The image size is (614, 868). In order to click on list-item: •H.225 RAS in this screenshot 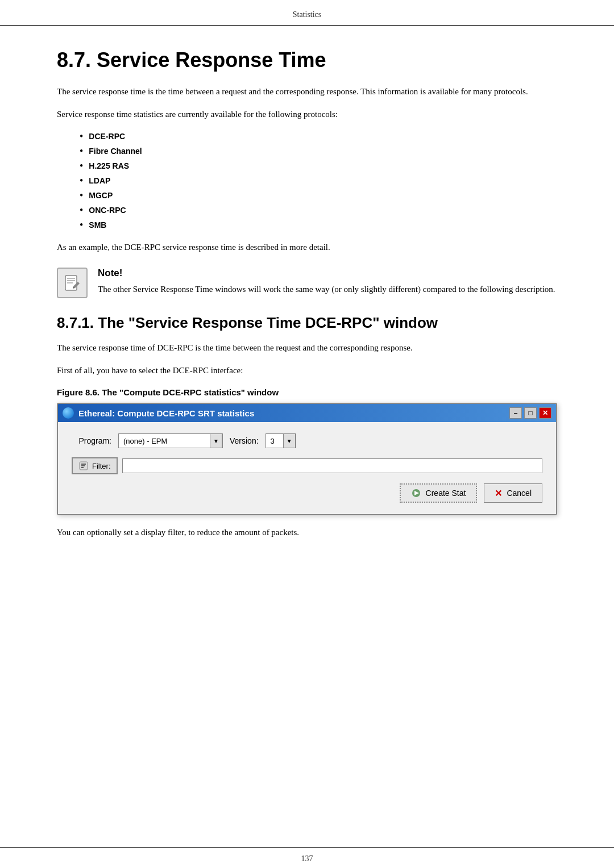, I will do `click(318, 166)`.